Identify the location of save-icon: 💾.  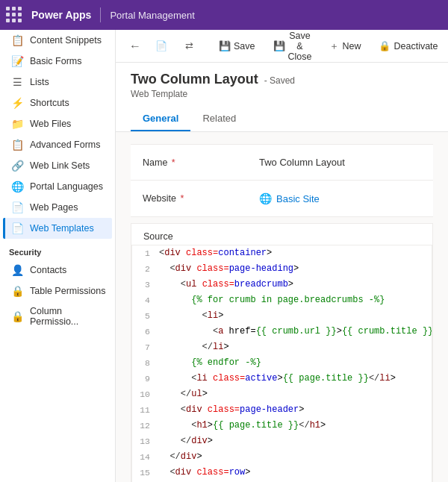
(225, 46).